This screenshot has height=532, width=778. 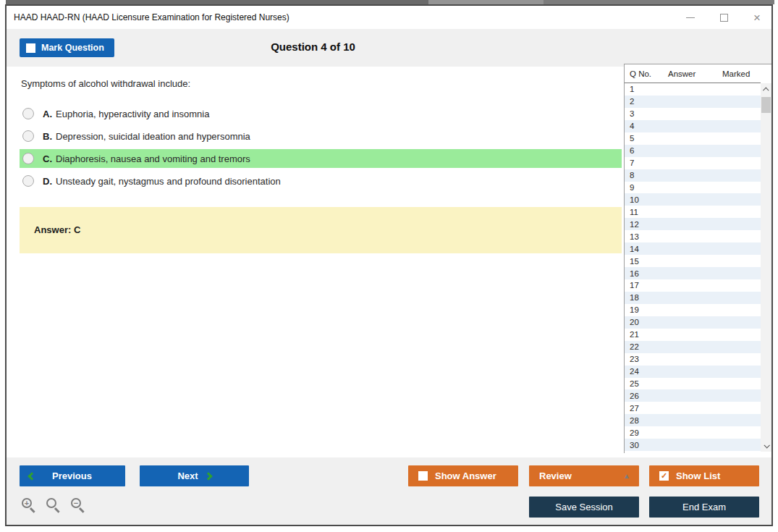 I want to click on question-list-row: 6, so click(x=693, y=151).